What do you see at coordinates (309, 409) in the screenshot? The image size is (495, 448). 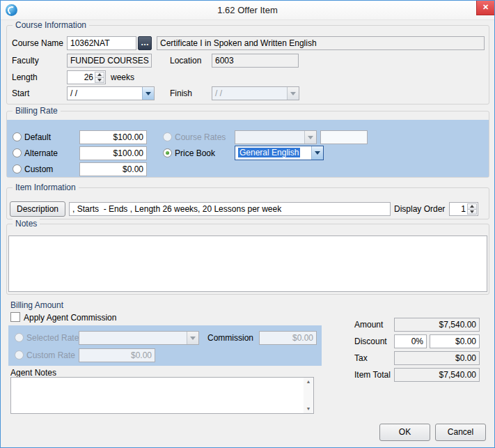 I see `scroll-down-icon: ▼` at bounding box center [309, 409].